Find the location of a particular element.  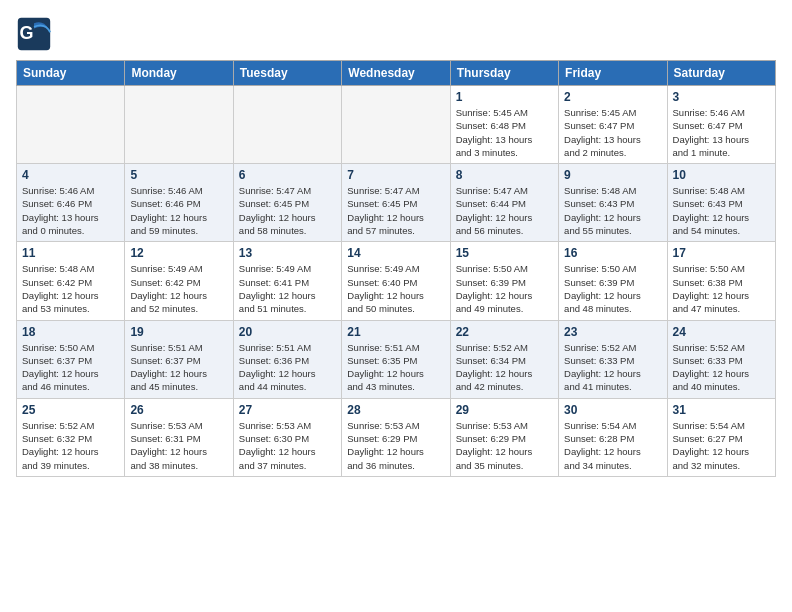

day-number: 11 is located at coordinates (70, 253).